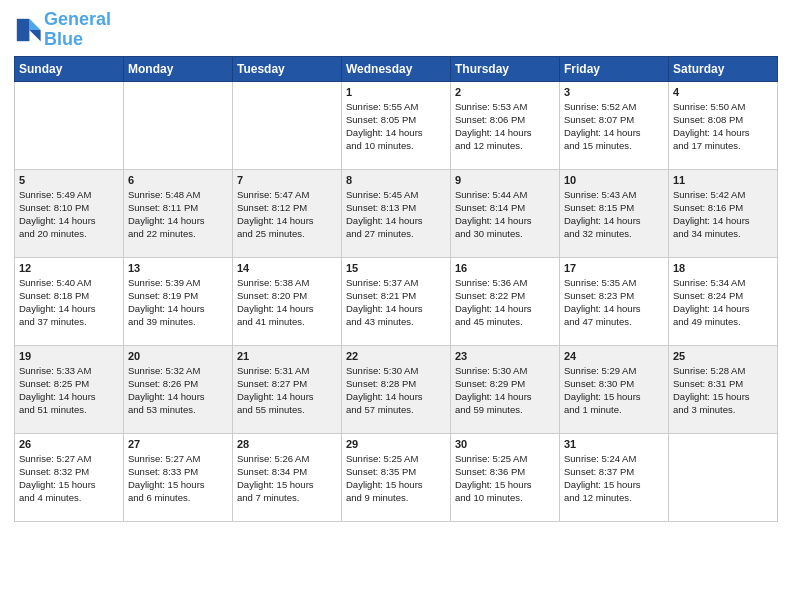 This screenshot has width=792, height=612. Describe the element at coordinates (396, 68) in the screenshot. I see `weekday-header: Wednesday` at that location.